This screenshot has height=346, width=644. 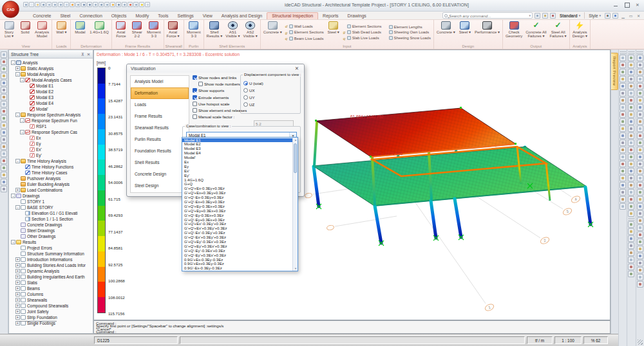 What do you see at coordinates (52, 144) in the screenshot?
I see `tree-item-ey: Ey` at bounding box center [52, 144].